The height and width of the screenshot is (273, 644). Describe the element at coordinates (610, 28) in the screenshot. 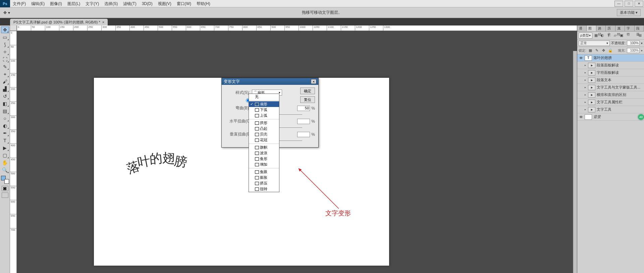

I see `panel-tab: 历史` at that location.